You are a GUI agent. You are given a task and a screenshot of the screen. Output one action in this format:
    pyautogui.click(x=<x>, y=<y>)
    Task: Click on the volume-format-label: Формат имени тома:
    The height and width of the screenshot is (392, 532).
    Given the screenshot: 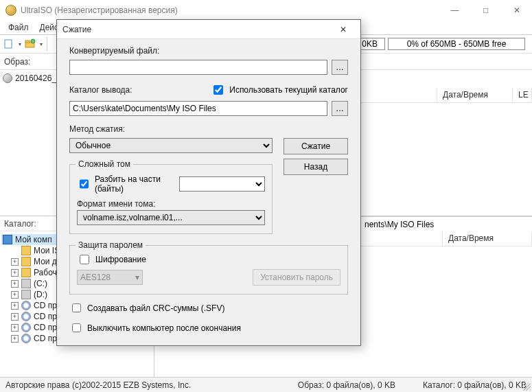 What is the action you would take?
    pyautogui.click(x=171, y=204)
    